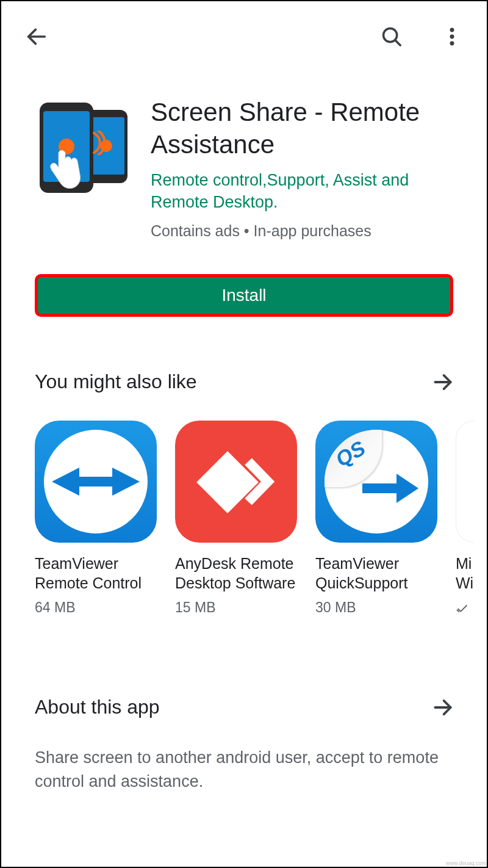 Image resolution: width=488 pixels, height=868 pixels. Describe the element at coordinates (98, 707) in the screenshot. I see `about-heading: About this app` at that location.